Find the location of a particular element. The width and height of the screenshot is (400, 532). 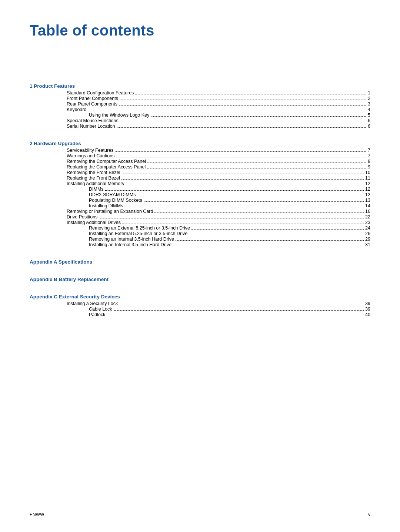

entry-1-3-dots is located at coordinates (243, 105).